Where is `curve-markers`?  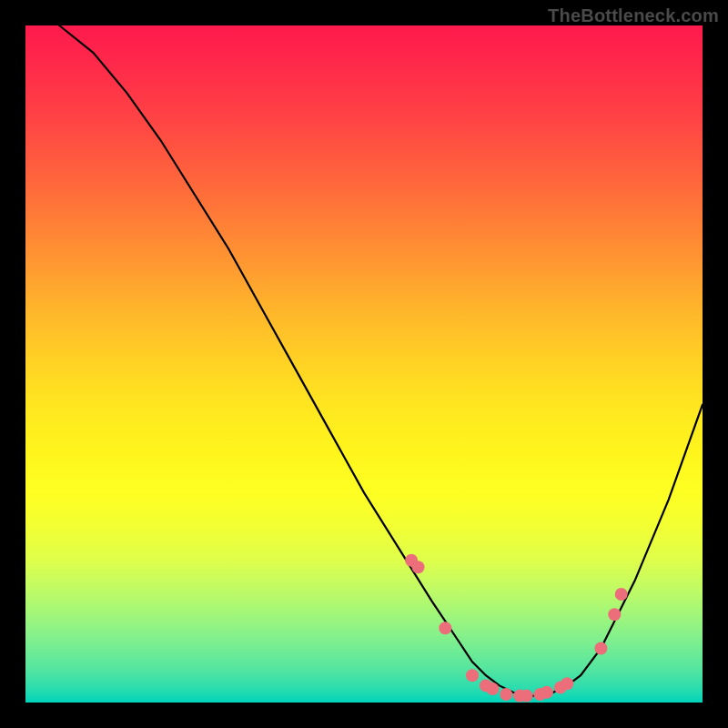
curve-markers is located at coordinates (517, 628).